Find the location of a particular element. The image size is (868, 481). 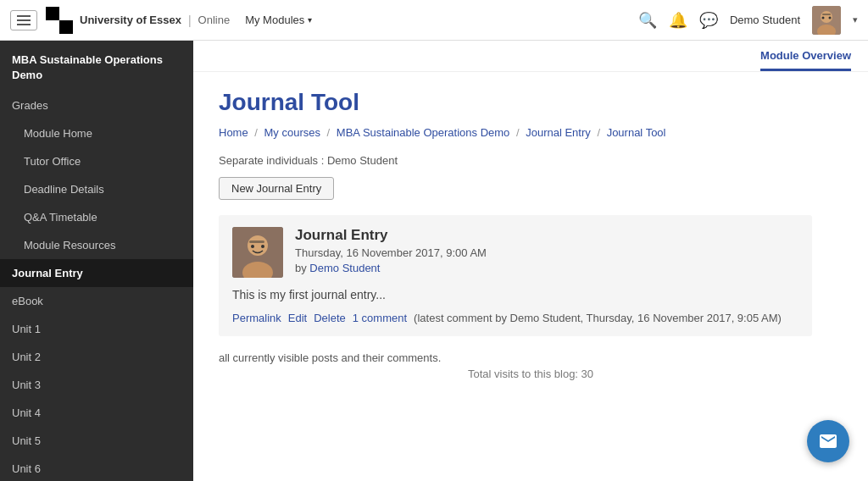

topnav-right: 🔍 🔔 💬 Demo Student ▾ is located at coordinates (748, 20).